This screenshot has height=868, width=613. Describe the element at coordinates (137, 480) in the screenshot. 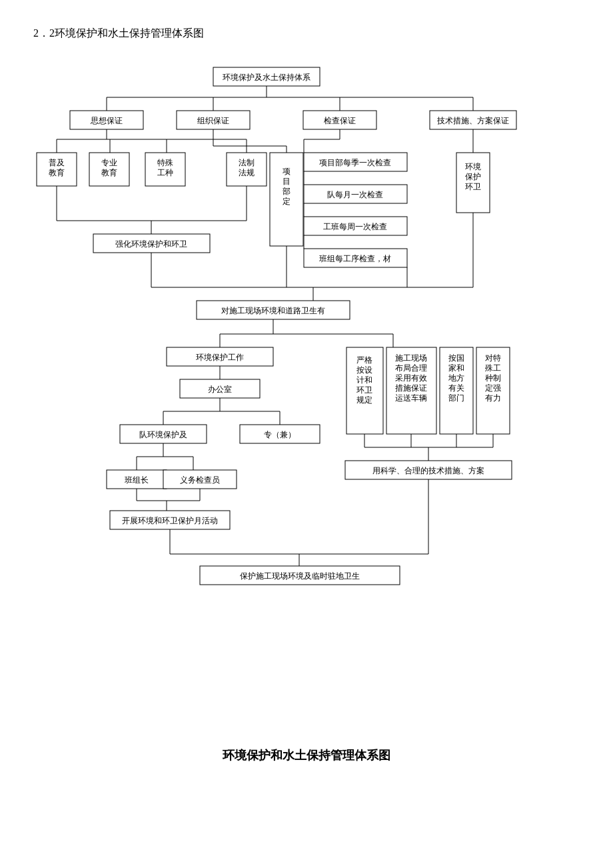

I see `svg-text: 班组长` at that location.